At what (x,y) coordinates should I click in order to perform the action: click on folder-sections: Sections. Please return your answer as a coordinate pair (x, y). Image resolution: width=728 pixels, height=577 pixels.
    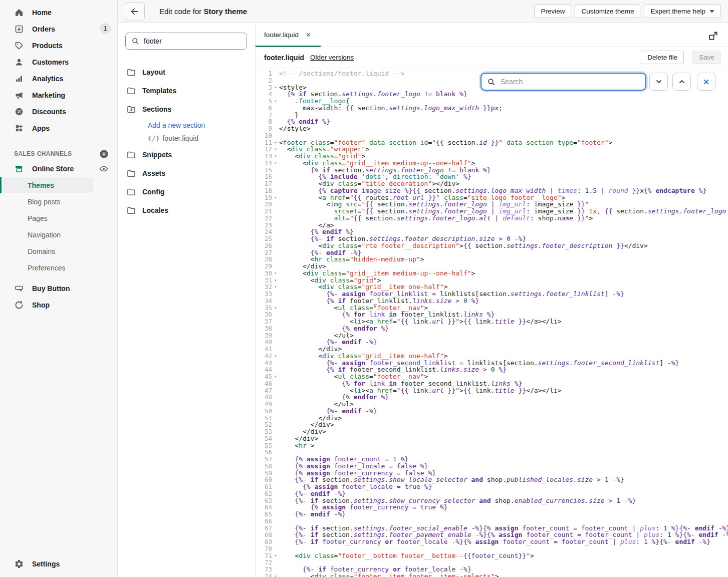
    Looking at the image, I should click on (186, 109).